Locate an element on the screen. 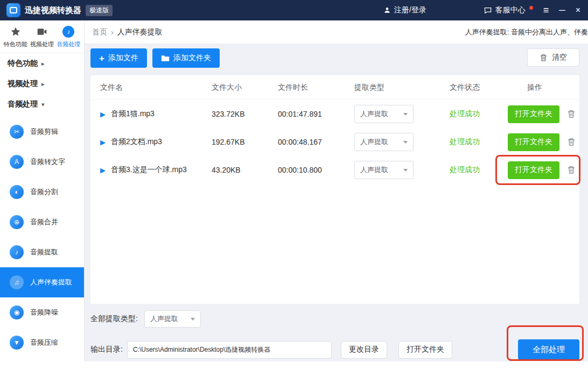  sidebar-item-audio-denoise: ◉ 音频降噪 is located at coordinates (42, 312).